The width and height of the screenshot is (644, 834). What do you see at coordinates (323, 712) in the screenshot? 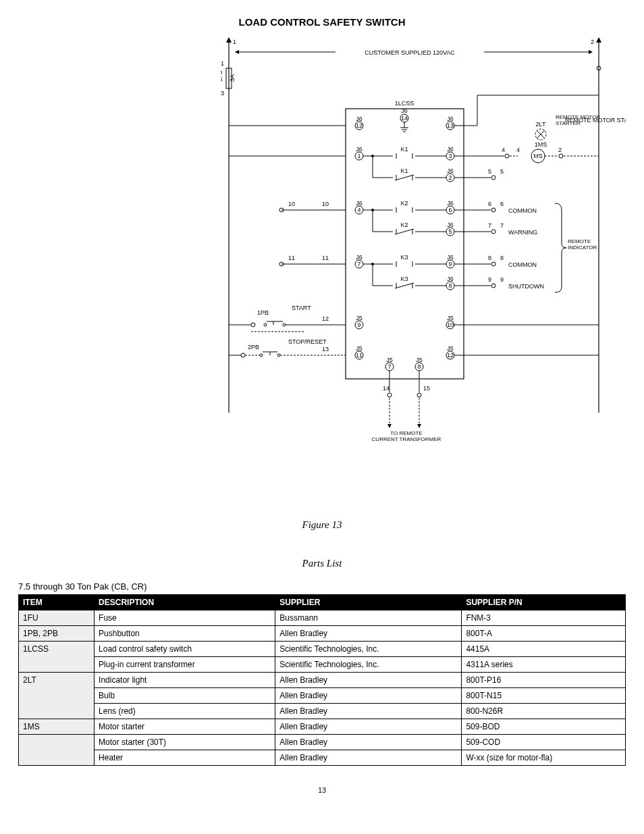
I see `table-row: Lens (red)Allen Bradley800-N26R` at bounding box center [323, 712].